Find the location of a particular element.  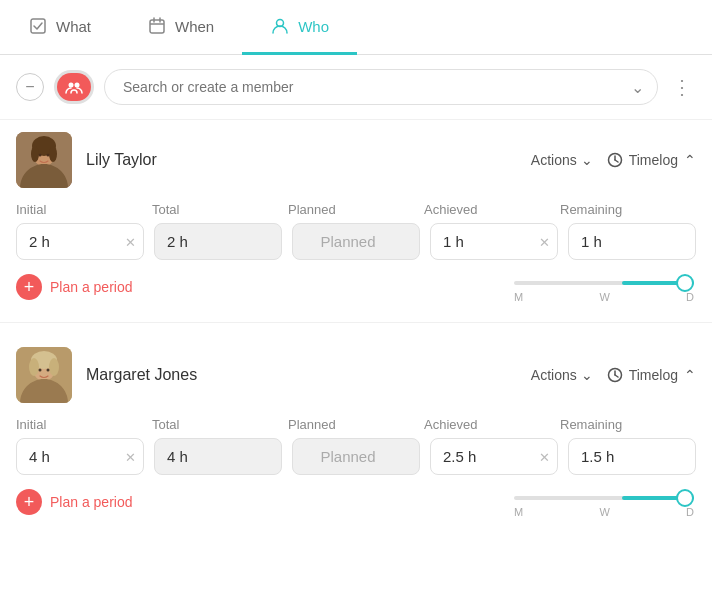

lily-actions-chevron: ⌄ is located at coordinates (587, 160).